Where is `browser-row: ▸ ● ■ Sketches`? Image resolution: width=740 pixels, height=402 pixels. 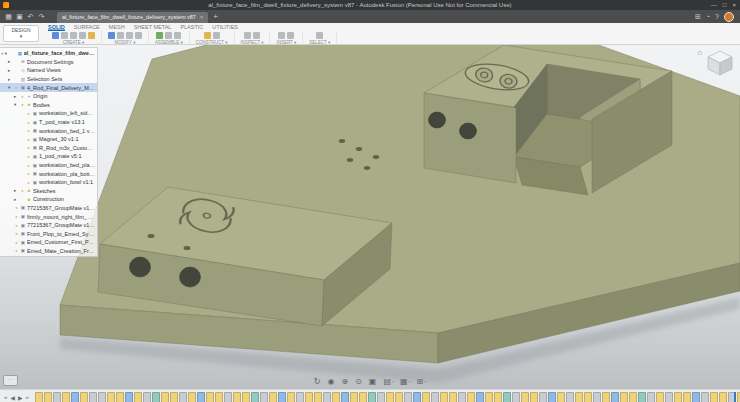 browser-row: ▸ ● ■ Sketches is located at coordinates (48, 192).